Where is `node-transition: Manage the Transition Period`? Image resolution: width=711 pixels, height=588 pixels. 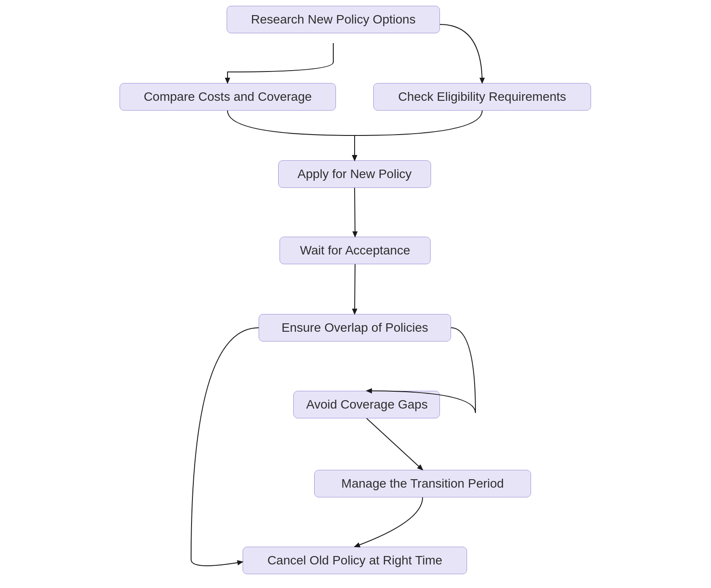
node-transition: Manage the Transition Period is located at coordinates (423, 484).